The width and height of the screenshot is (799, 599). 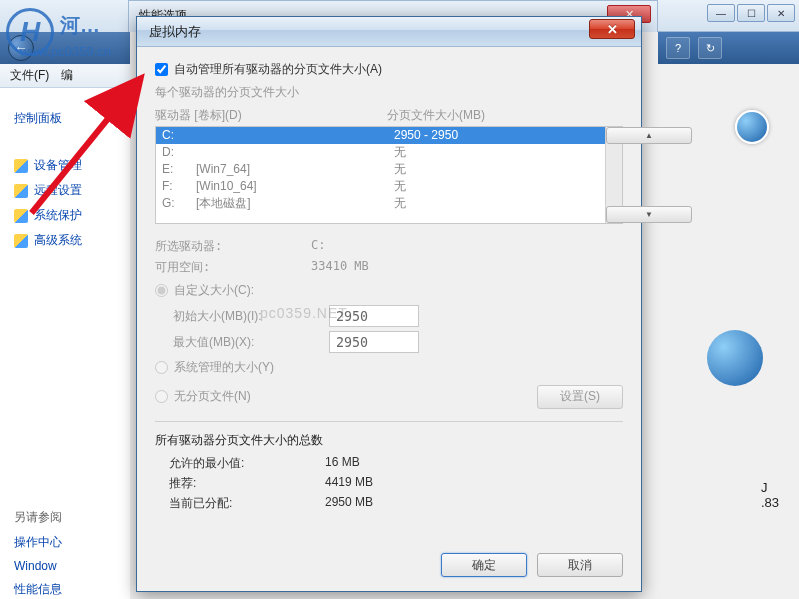 What do you see at coordinates (614, 175) in the screenshot?
I see `drive-list-scrollbar: ▲ ▼` at bounding box center [614, 175].